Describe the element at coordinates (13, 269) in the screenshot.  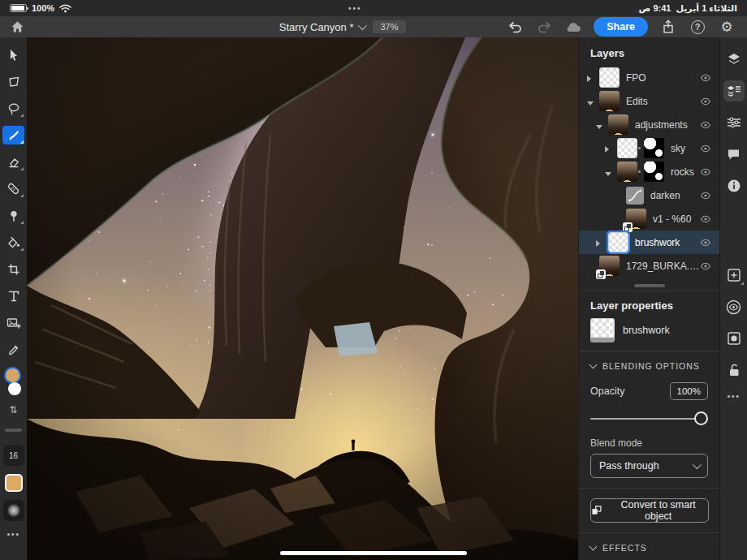
I see `tool-crop` at that location.